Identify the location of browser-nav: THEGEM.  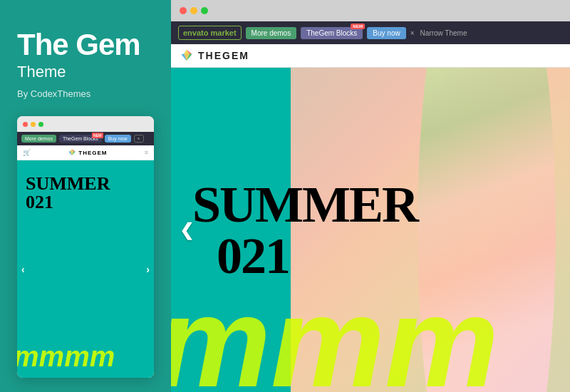
(370, 56).